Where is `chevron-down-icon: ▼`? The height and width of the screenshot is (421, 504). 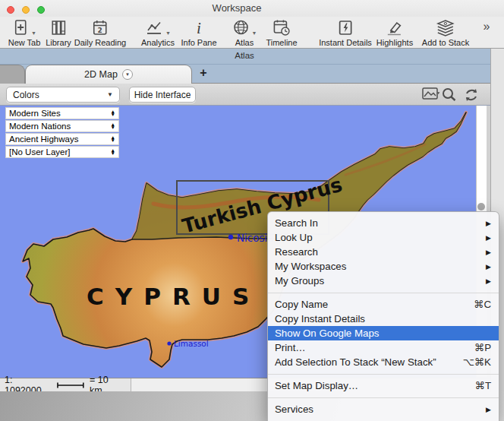 chevron-down-icon: ▼ is located at coordinates (110, 94).